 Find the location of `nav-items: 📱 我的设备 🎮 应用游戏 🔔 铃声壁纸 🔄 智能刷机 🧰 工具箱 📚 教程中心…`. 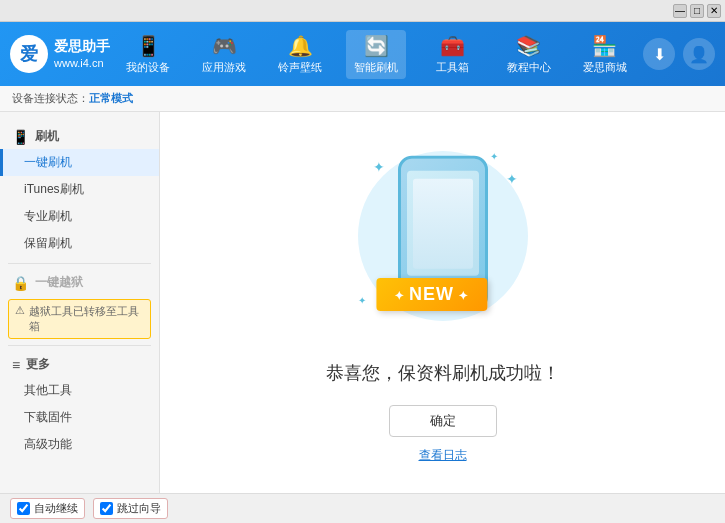

nav-items: 📱 我的设备 🎮 应用游戏 🔔 铃声壁纸 🔄 智能刷机 🧰 工具箱 📚 教程中心… is located at coordinates (376, 54).